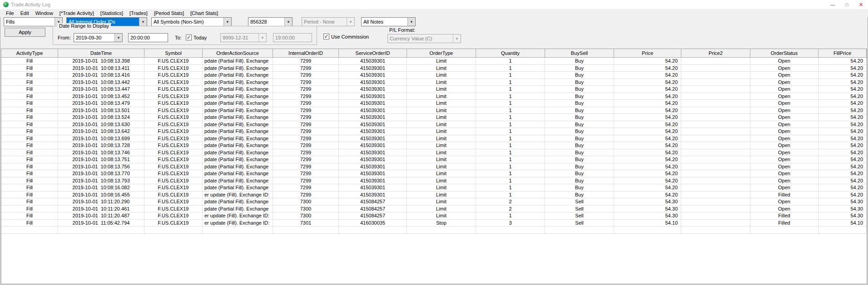 The height and width of the screenshot is (285, 868). I want to click on notes-dropdown: All Notes ▼, so click(388, 22).